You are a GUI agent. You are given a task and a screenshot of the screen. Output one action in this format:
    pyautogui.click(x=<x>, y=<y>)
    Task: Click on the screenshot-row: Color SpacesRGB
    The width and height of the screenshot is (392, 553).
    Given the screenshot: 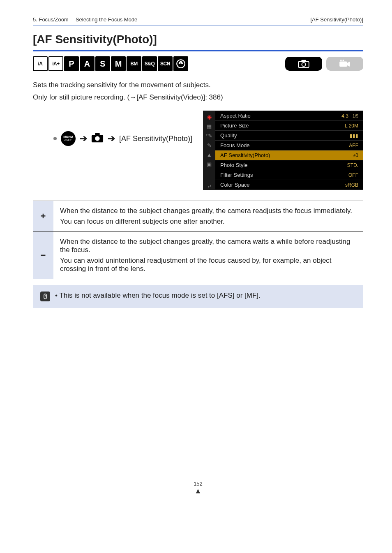 What is the action you would take?
    pyautogui.click(x=289, y=185)
    